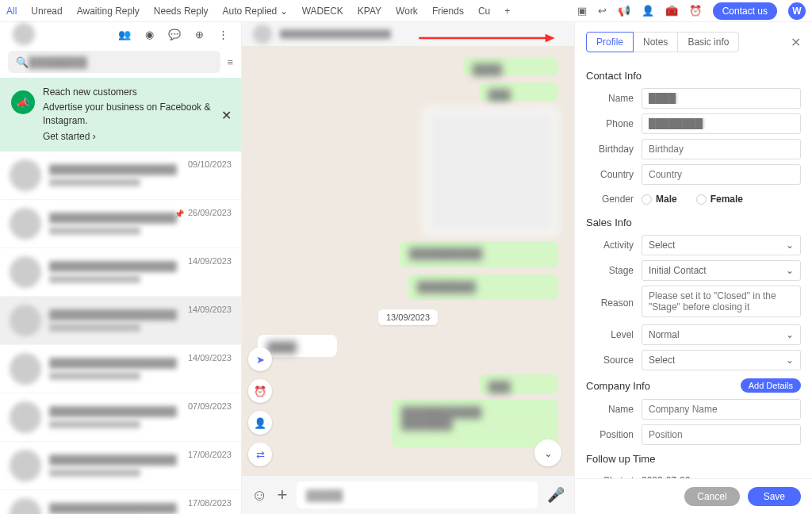 This screenshot has height=514, width=812. Describe the element at coordinates (136, 136) in the screenshot. I see `promo-link: Get started ›` at that location.